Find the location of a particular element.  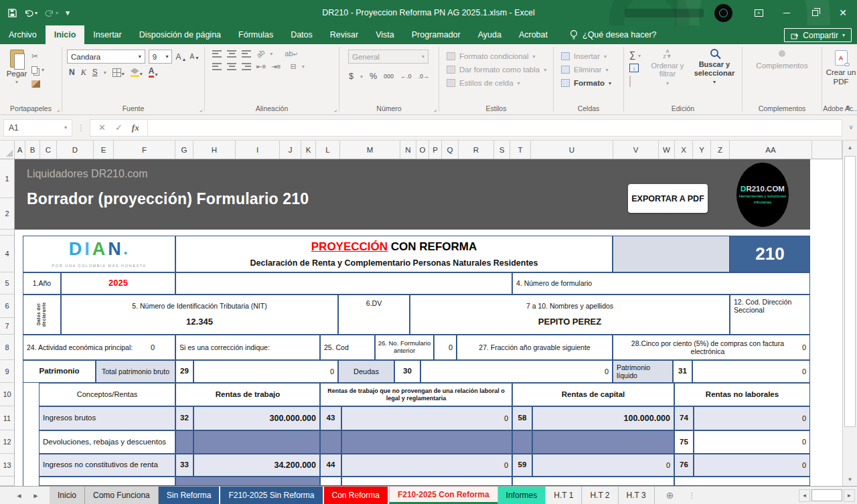

row-label-cell: Ingresos brutos is located at coordinates (107, 418).